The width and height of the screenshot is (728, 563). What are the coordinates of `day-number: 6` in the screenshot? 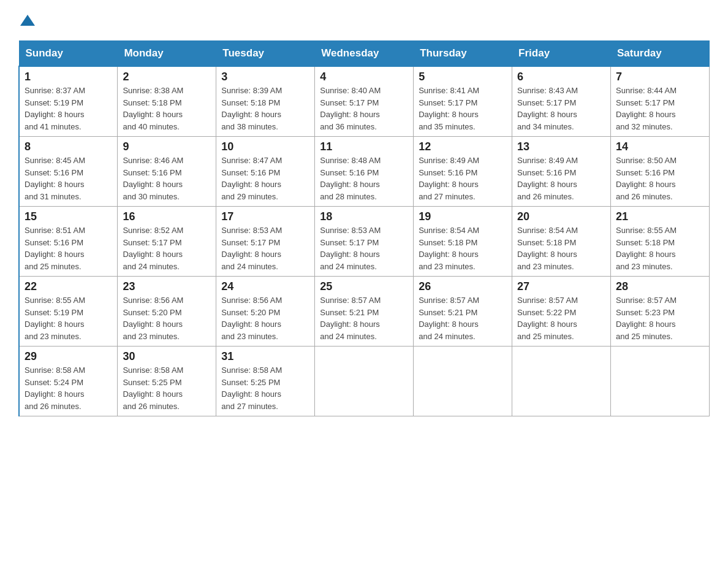 It's located at (561, 77).